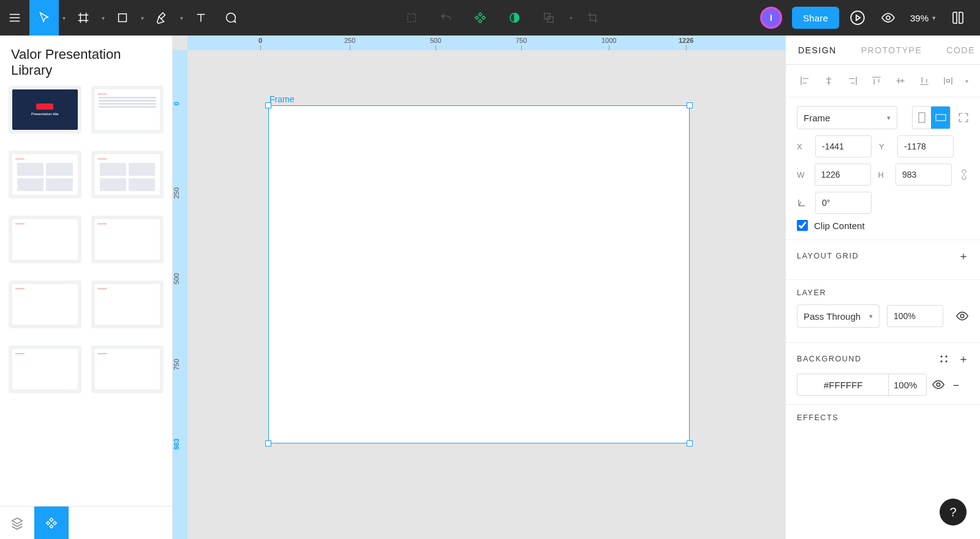 The image size is (980, 539). I want to click on assets-tab-icon, so click(51, 523).